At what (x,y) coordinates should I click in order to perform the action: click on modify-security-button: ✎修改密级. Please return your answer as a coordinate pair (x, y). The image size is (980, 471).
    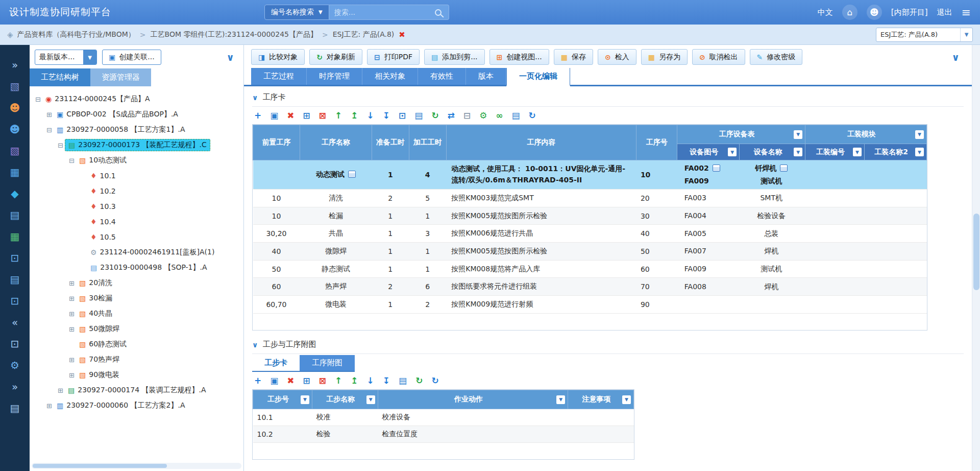
    Looking at the image, I should click on (776, 57).